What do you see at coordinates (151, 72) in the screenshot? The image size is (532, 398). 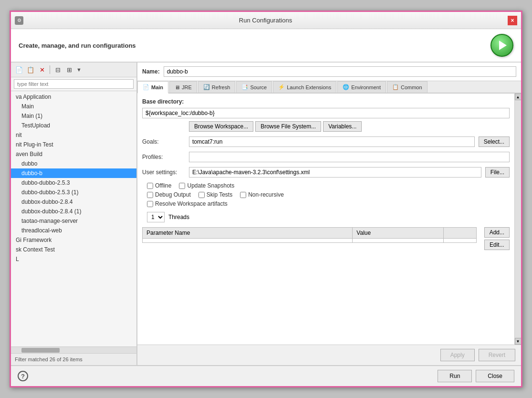 I see `name-label: Name:` at bounding box center [151, 72].